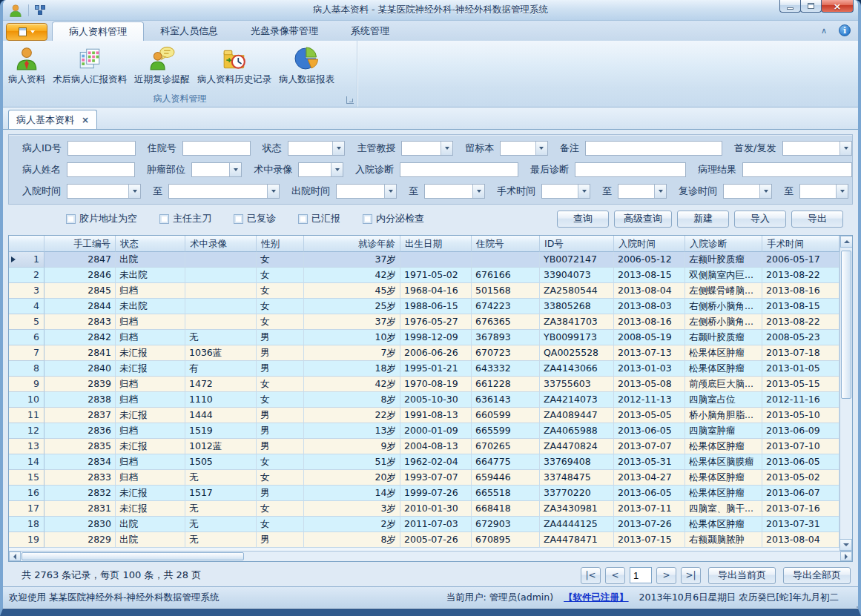 The image size is (861, 616). Describe the element at coordinates (654, 148) in the screenshot. I see `remark-field` at that location.